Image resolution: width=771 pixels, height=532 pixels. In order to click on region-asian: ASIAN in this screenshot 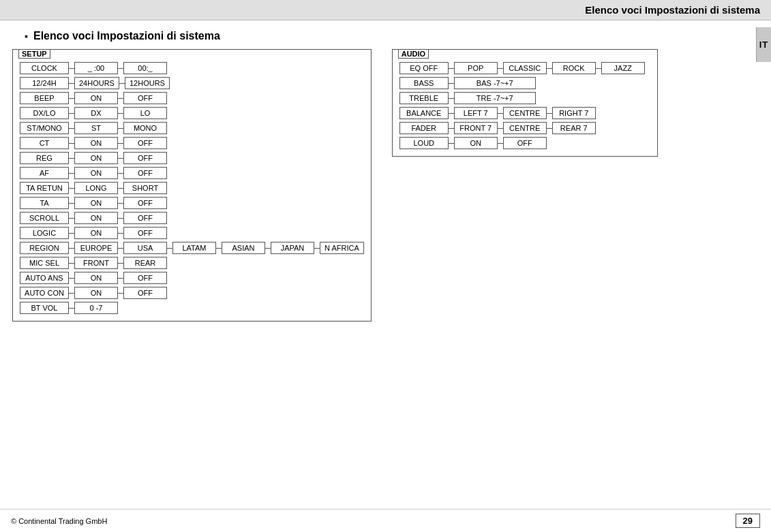, I will do `click(243, 248)`.